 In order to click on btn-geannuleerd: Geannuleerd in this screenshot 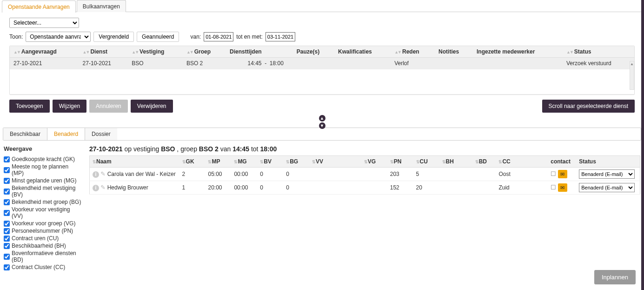, I will do `click(158, 37)`.